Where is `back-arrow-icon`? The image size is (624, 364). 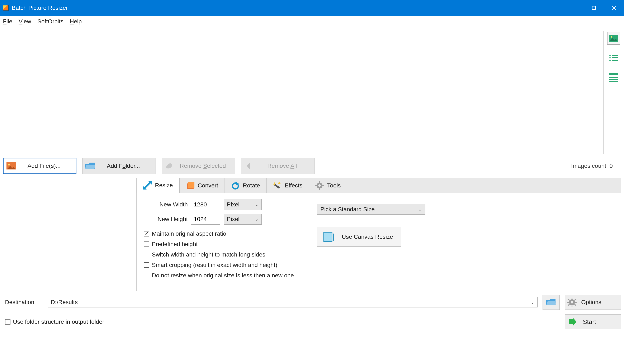
back-arrow-icon is located at coordinates (249, 166).